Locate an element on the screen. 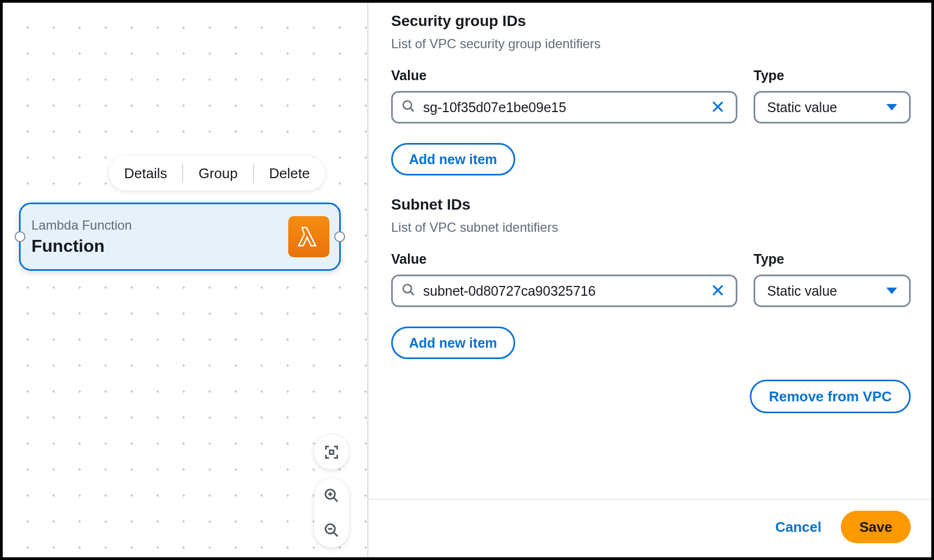  sg-type-select: Static value is located at coordinates (832, 107).